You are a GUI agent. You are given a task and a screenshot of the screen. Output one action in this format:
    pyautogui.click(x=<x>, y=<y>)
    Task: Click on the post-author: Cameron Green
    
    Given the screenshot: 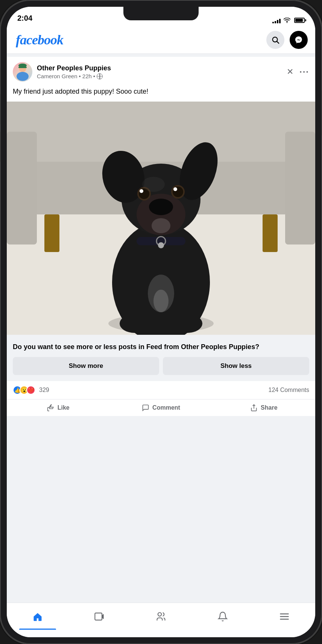 What is the action you would take?
    pyautogui.click(x=57, y=76)
    